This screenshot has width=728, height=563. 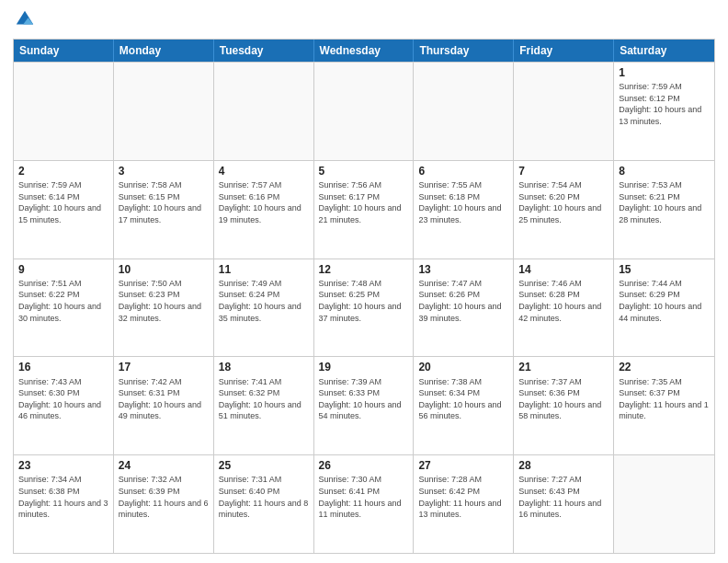 What do you see at coordinates (463, 51) in the screenshot?
I see `cal-header-thursday: Thursday` at bounding box center [463, 51].